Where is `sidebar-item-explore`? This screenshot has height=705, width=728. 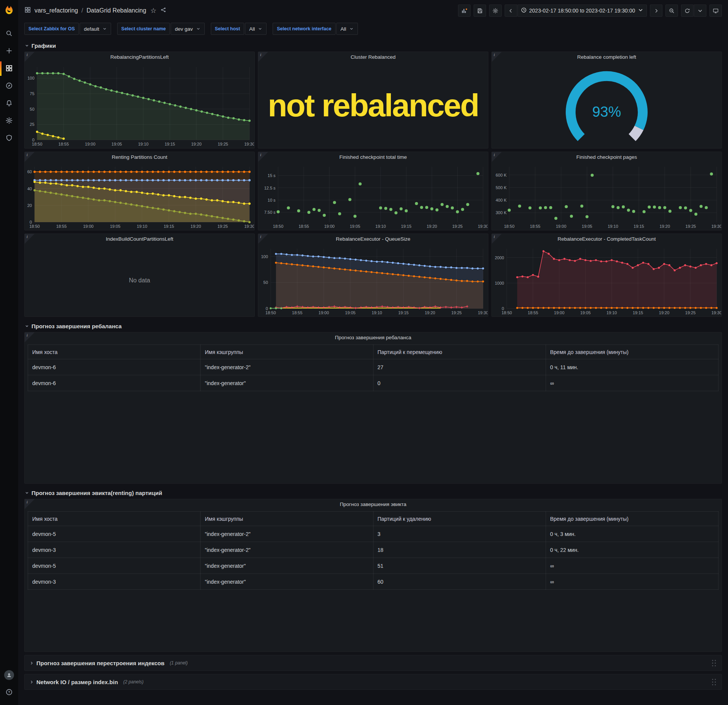
sidebar-item-explore is located at coordinates (9, 86).